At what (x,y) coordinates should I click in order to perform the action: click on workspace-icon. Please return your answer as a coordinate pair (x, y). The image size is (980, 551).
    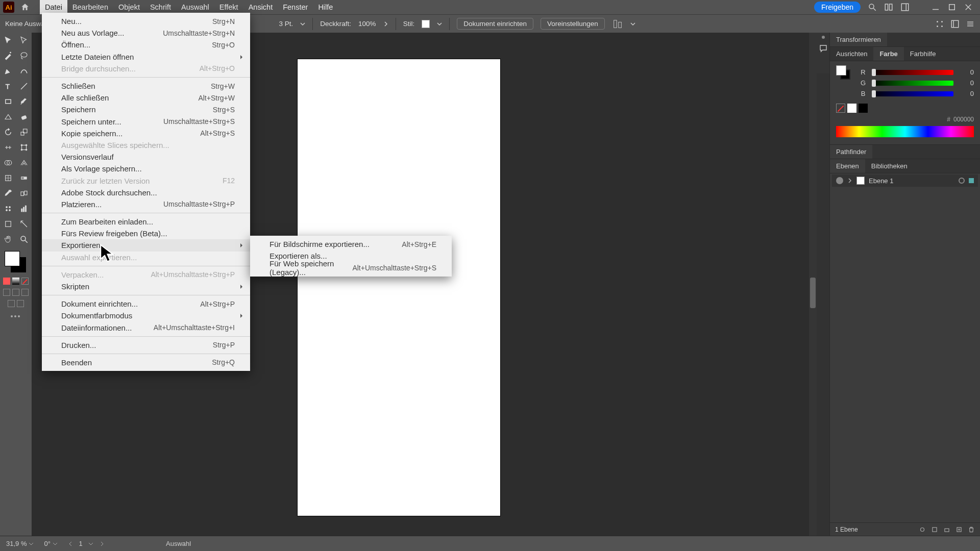
    Looking at the image, I should click on (905, 7).